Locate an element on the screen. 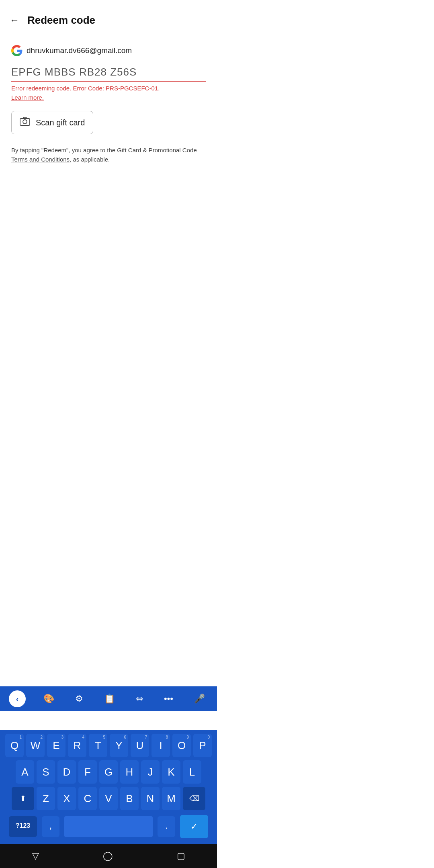 Image resolution: width=434 pixels, height=868 pixels. account-email: dhruvkumar.dv666@gmail.com is located at coordinates (79, 51).